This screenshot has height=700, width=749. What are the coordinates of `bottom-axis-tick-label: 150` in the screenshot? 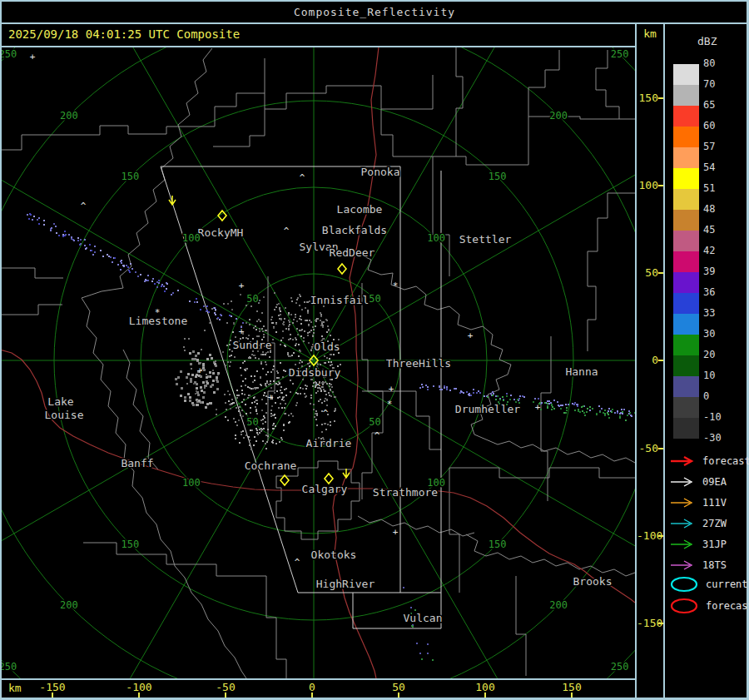 It's located at (572, 688).